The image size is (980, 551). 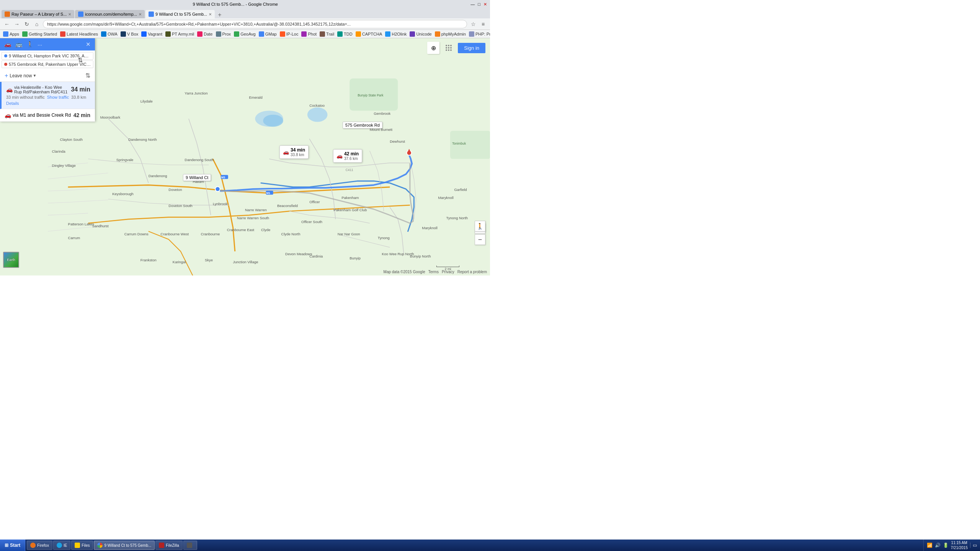 I want to click on bookmark-prox: Prox, so click(x=224, y=34).